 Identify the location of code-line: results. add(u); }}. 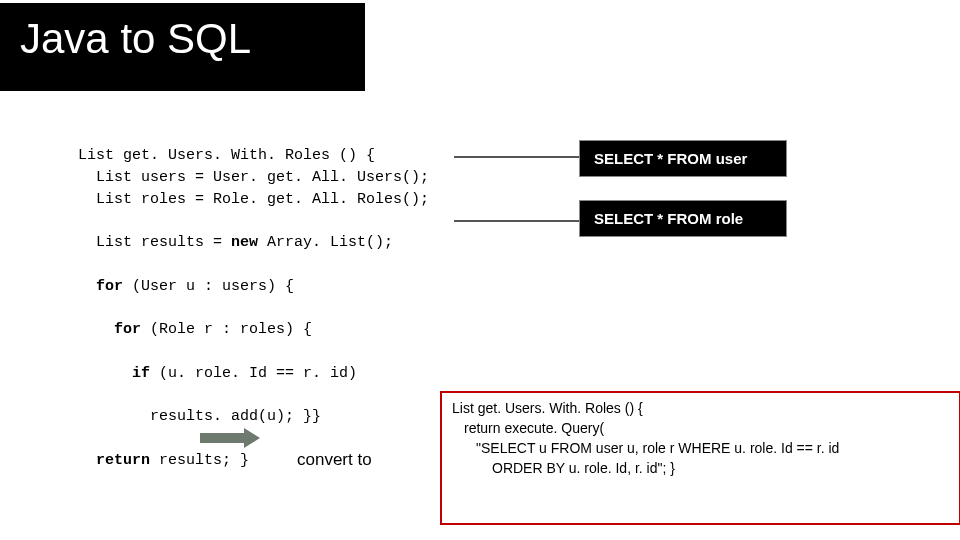
(200, 416).